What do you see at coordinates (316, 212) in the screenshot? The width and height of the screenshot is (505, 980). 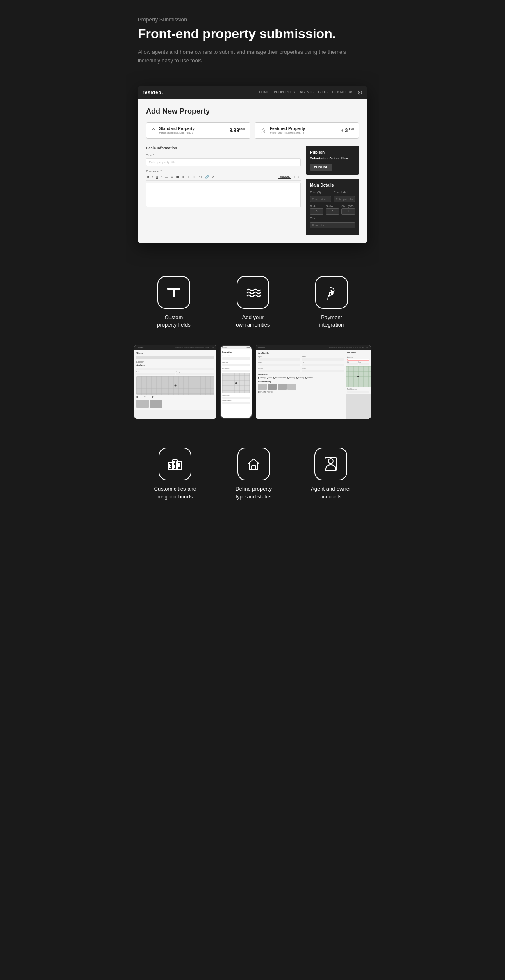 I see `beds-value: 0` at bounding box center [316, 212].